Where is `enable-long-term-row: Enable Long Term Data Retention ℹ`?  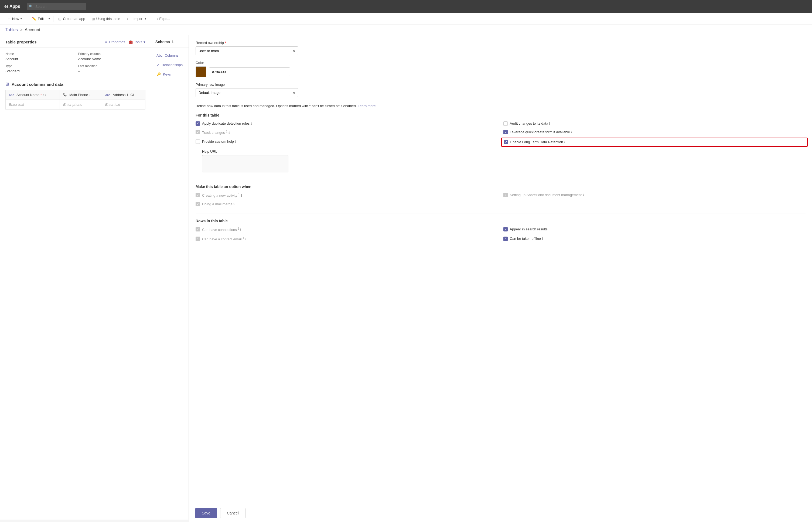 enable-long-term-row: Enable Long Term Data Retention ℹ is located at coordinates (655, 142).